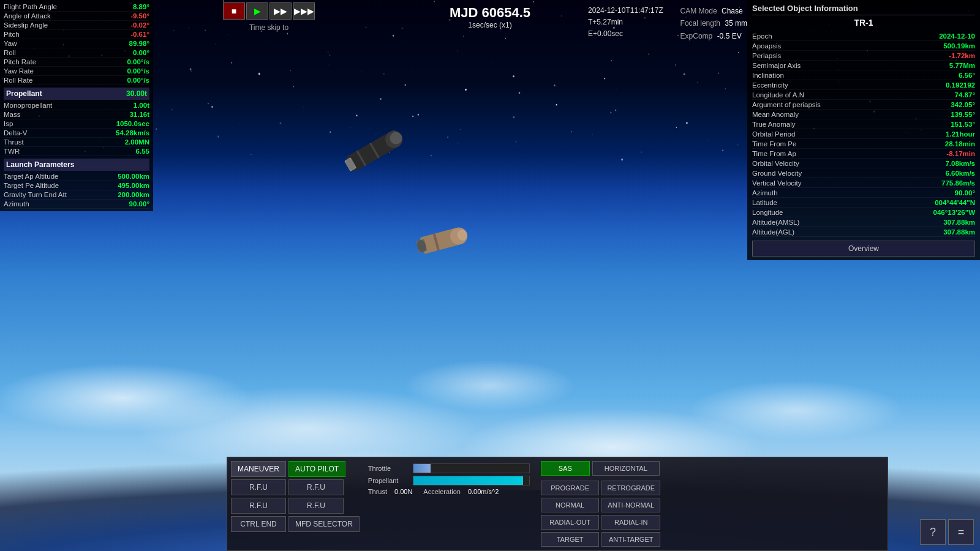  Describe the element at coordinates (140, 204) in the screenshot. I see `launch-param-value: 90.00°` at that location.